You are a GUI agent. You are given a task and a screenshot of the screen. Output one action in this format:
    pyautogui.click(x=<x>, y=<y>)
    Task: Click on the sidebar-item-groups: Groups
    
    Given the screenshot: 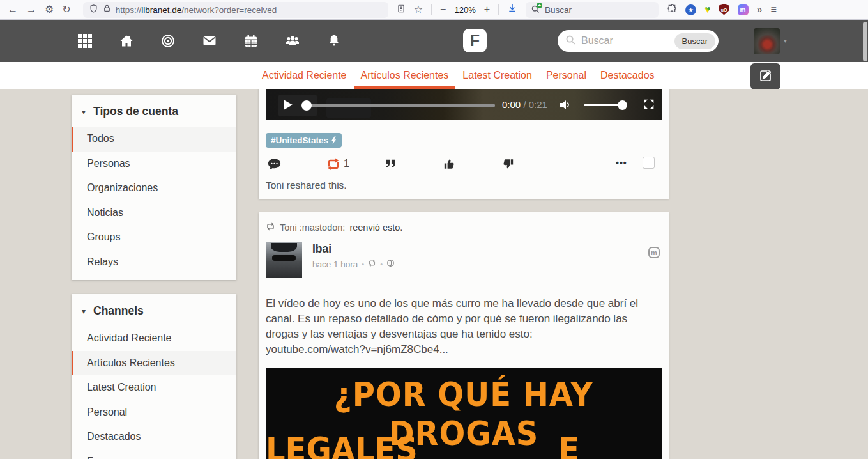 What is the action you would take?
    pyautogui.click(x=154, y=238)
    